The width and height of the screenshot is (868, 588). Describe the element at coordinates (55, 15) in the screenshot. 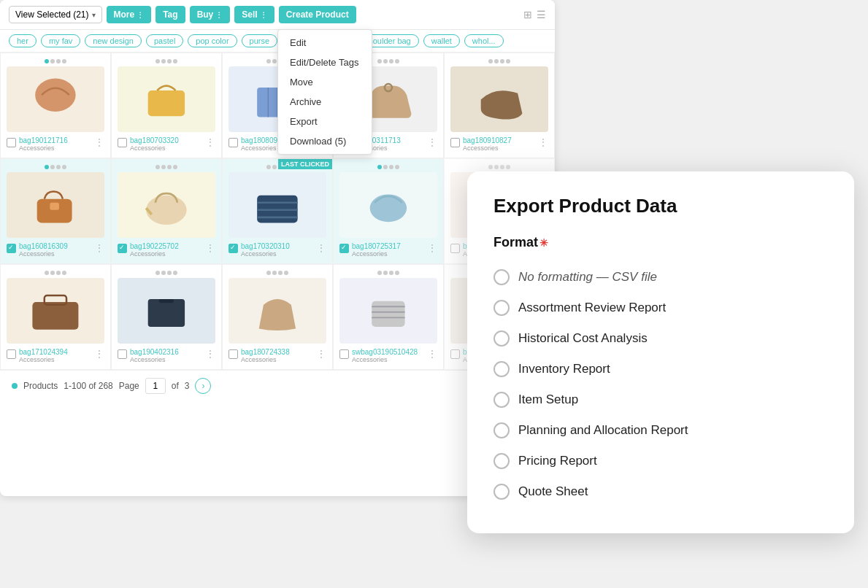

I see `view-selected-button: View Selected (21) ▾` at that location.